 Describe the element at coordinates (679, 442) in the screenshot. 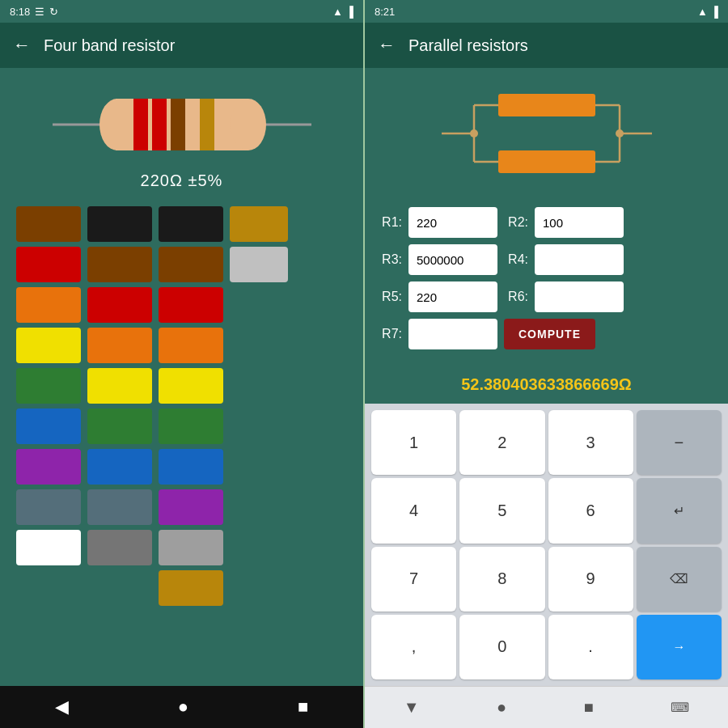

I see `key-minus: −` at that location.